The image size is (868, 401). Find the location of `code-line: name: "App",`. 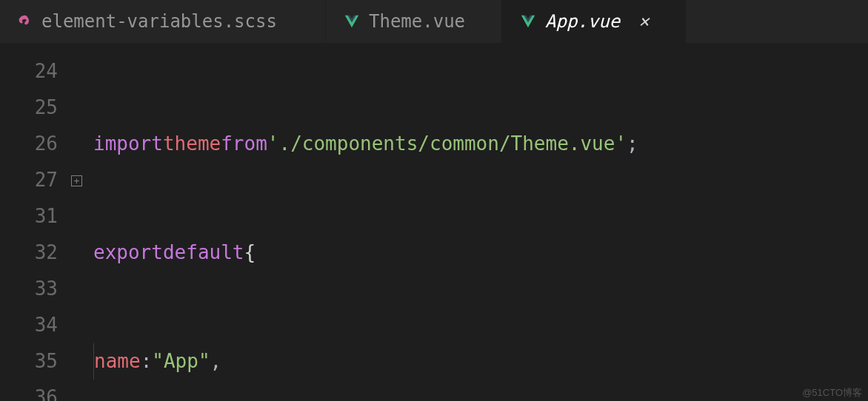

code-line: name: "App", is located at coordinates (481, 361).